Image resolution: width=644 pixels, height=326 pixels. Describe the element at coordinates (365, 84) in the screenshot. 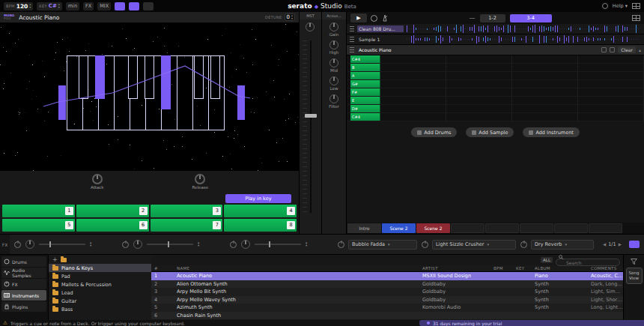

I see `note-block: G#` at that location.